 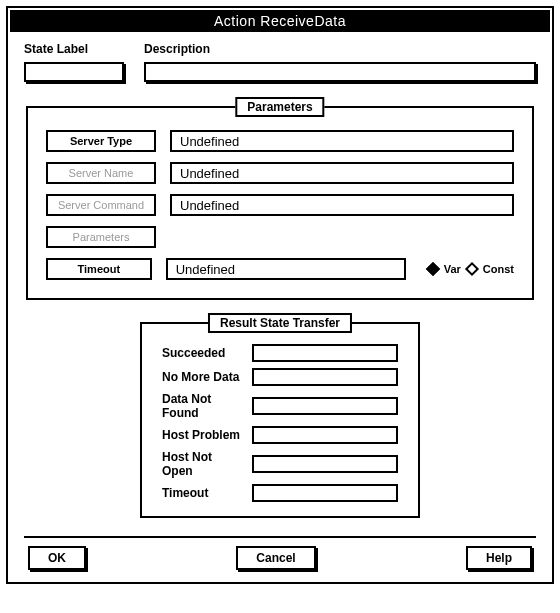 What do you see at coordinates (340, 72) in the screenshot?
I see `description-input` at bounding box center [340, 72].